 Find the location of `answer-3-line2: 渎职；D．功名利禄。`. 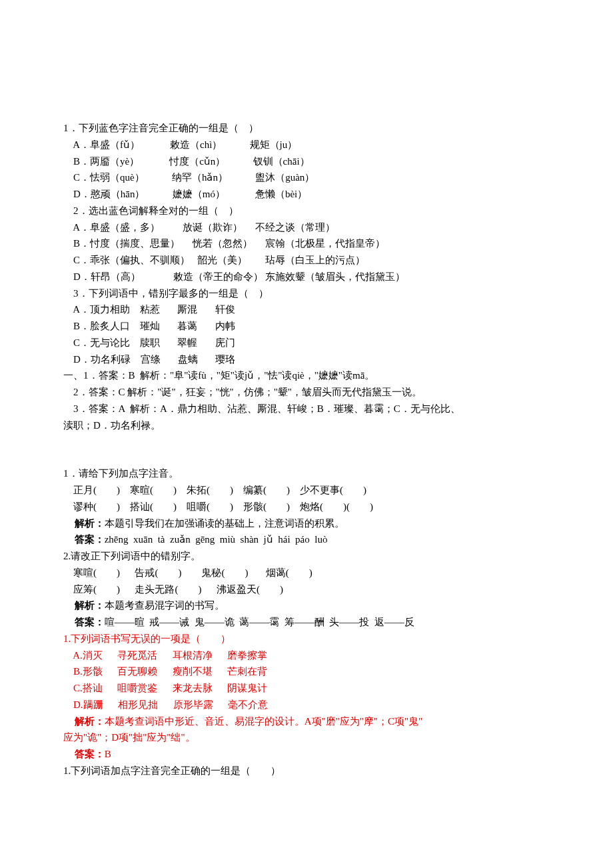

answer-3-line2: 渎职；D．功名利禄。 is located at coordinates (305, 425).